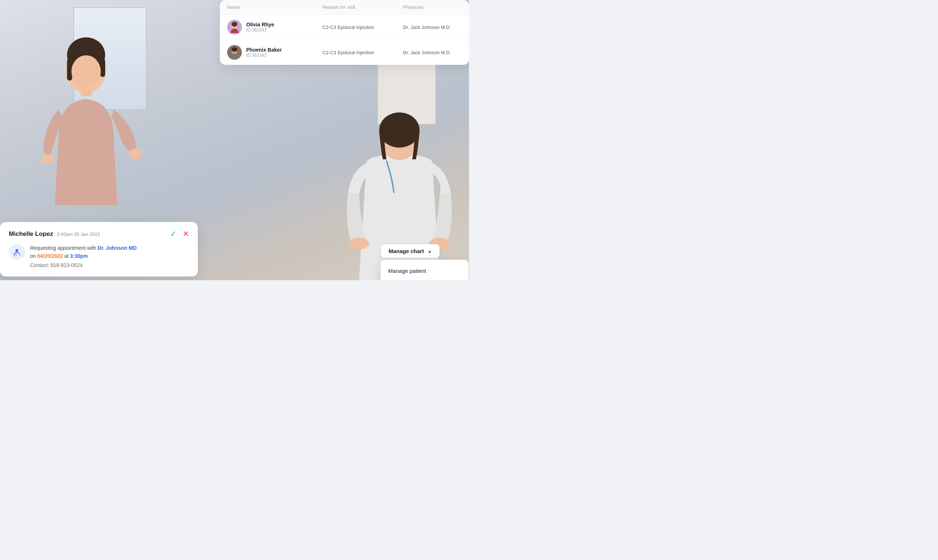  What do you see at coordinates (79, 234) in the screenshot?
I see `appointment-time: 3:42pm 20 Jan 2022` at bounding box center [79, 234].